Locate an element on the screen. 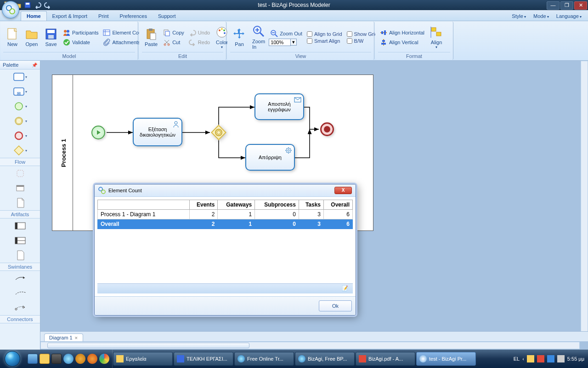 This screenshot has height=368, width=588. quick-launch is located at coordinates (69, 359).